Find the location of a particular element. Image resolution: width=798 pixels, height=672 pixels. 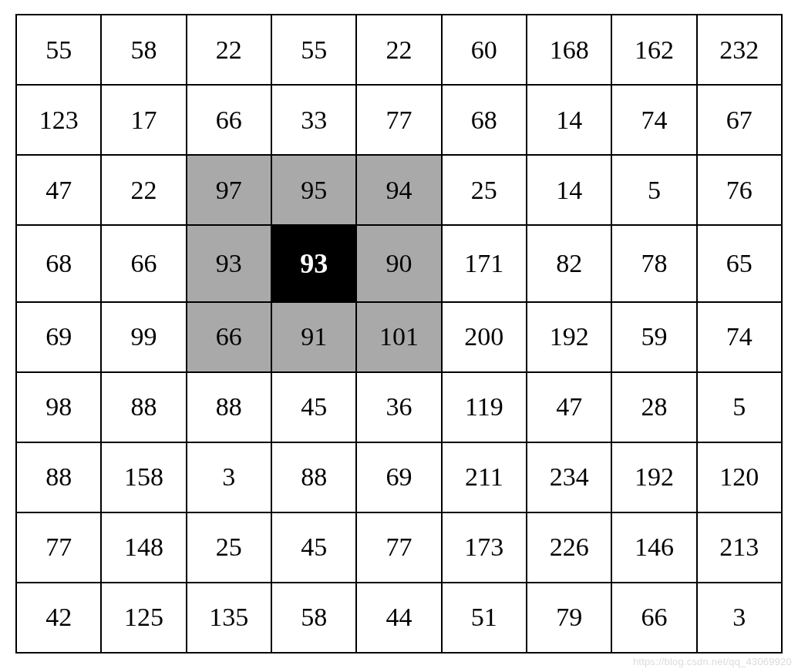

table-row: 77 148 25 45 77 173 226 146 213 is located at coordinates (399, 547).